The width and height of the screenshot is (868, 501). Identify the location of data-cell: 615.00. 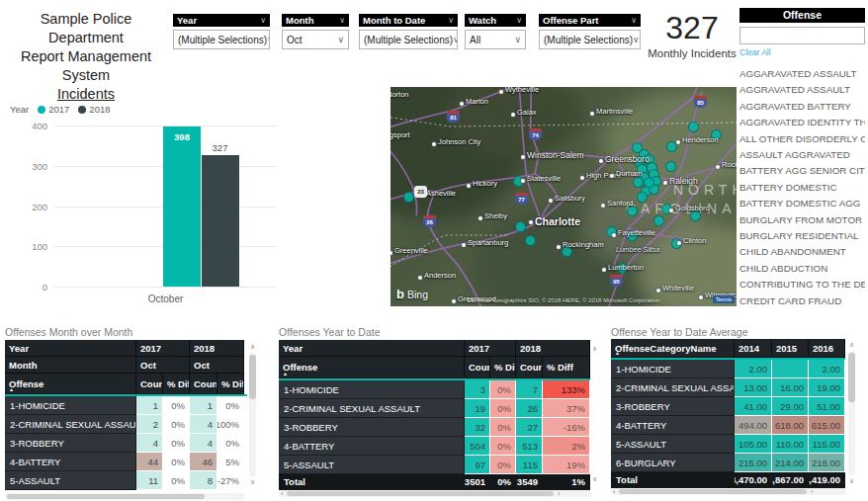
(826, 425).